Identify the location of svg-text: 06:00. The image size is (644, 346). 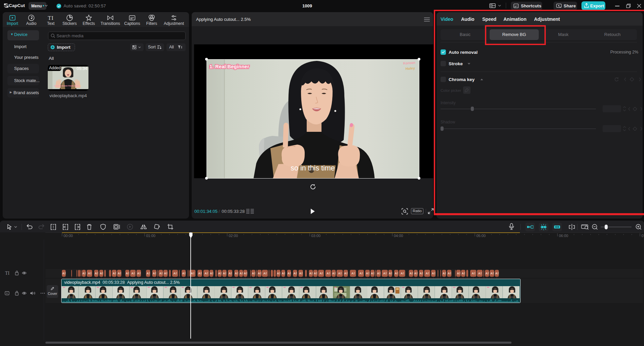
(564, 236).